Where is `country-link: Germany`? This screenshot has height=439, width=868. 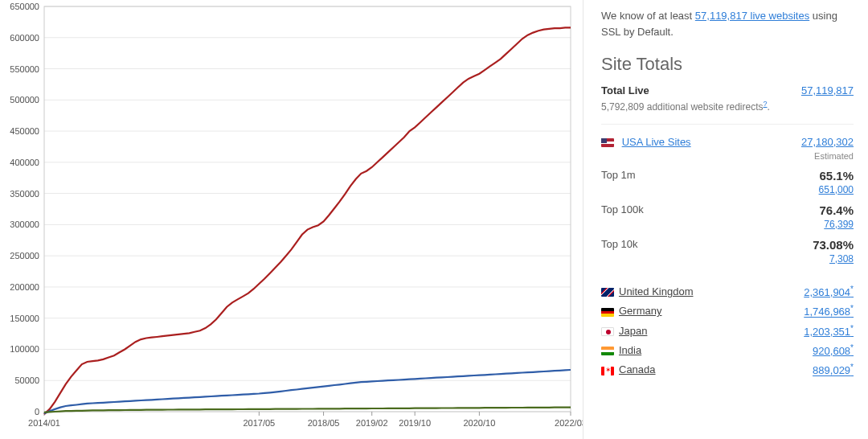 country-link: Germany is located at coordinates (640, 310).